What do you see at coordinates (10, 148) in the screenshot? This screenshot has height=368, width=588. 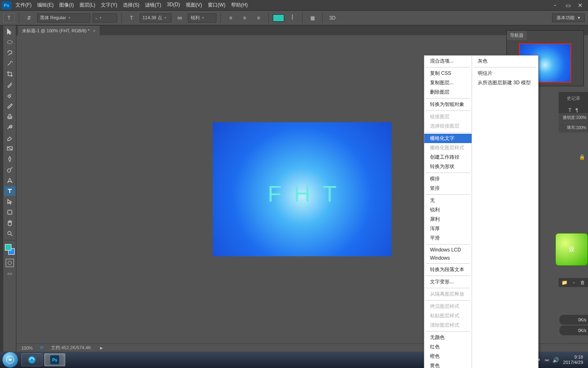 I see `gradient-tool-icon` at bounding box center [10, 148].